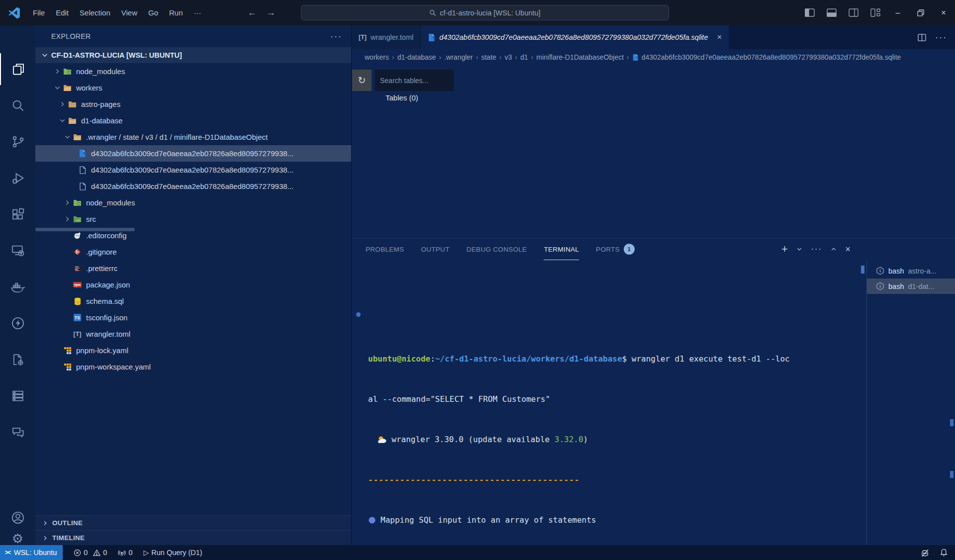  Describe the element at coordinates (193, 334) in the screenshot. I see `tree-item-wrangler-toml: [T] wrangler.toml` at that location.